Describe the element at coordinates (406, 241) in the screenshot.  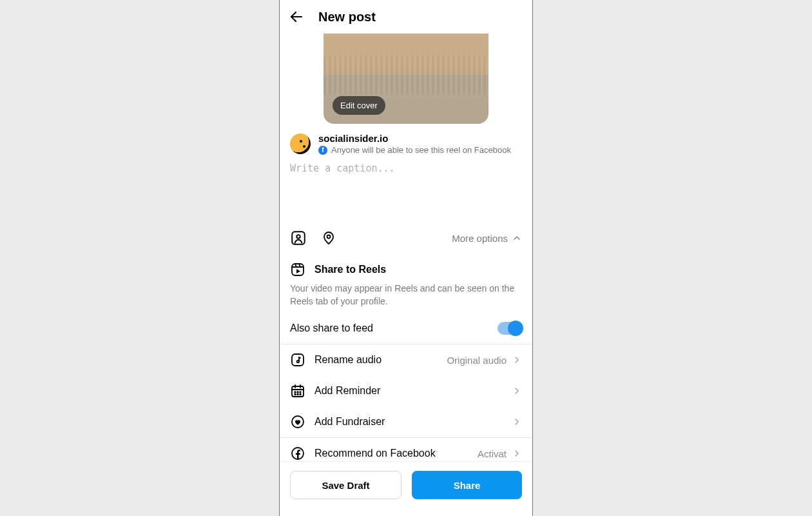
I see `options-row: More options` at that location.